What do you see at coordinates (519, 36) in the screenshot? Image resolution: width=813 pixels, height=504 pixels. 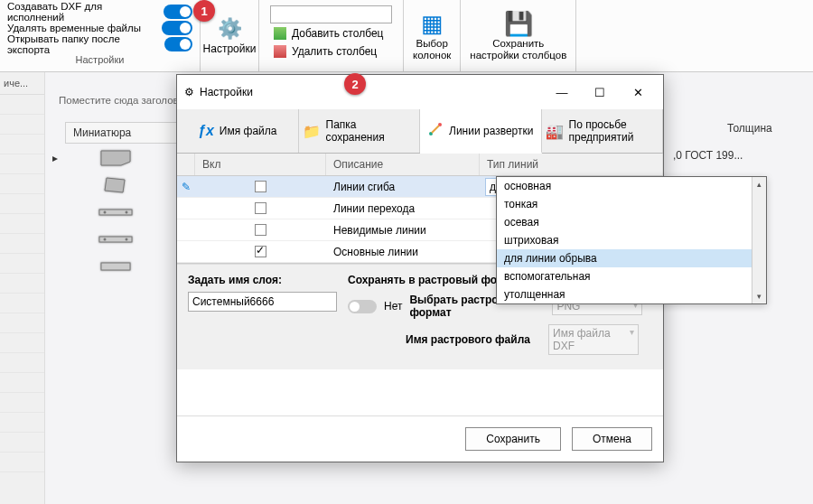 I see `save-columns-button: 💾 Сохранить настройки столбцов` at bounding box center [519, 36].